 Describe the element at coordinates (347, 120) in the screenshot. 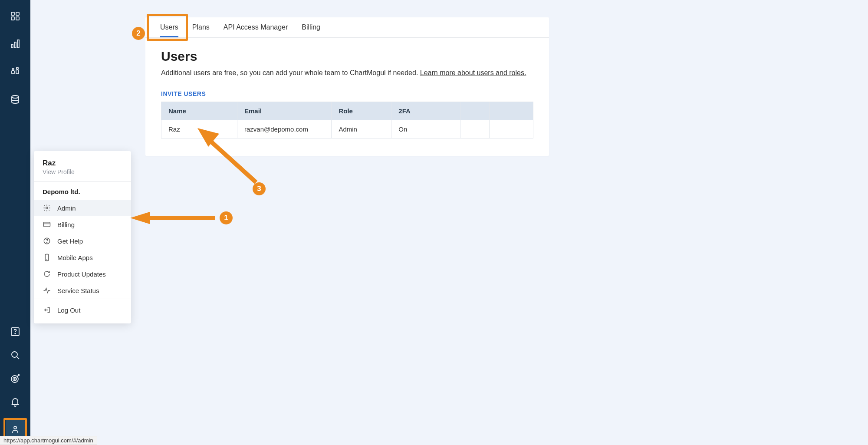

I see `users-table: Name Email Role 2FA Raz razvan@depomo.co…` at that location.